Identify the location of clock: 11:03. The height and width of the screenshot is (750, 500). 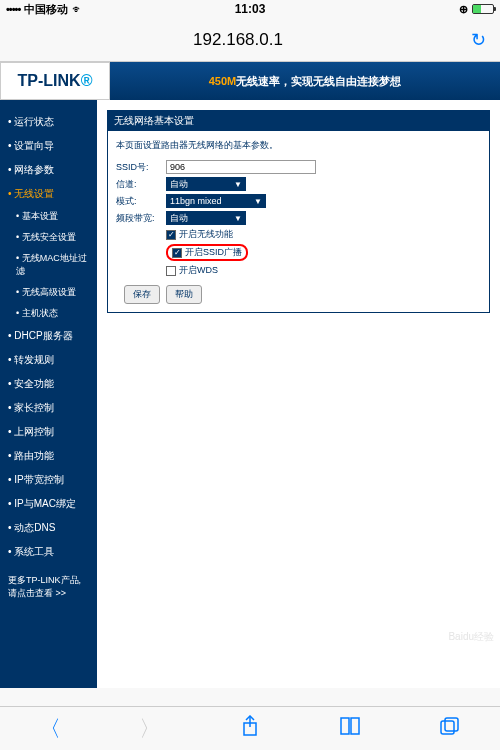
(250, 9).